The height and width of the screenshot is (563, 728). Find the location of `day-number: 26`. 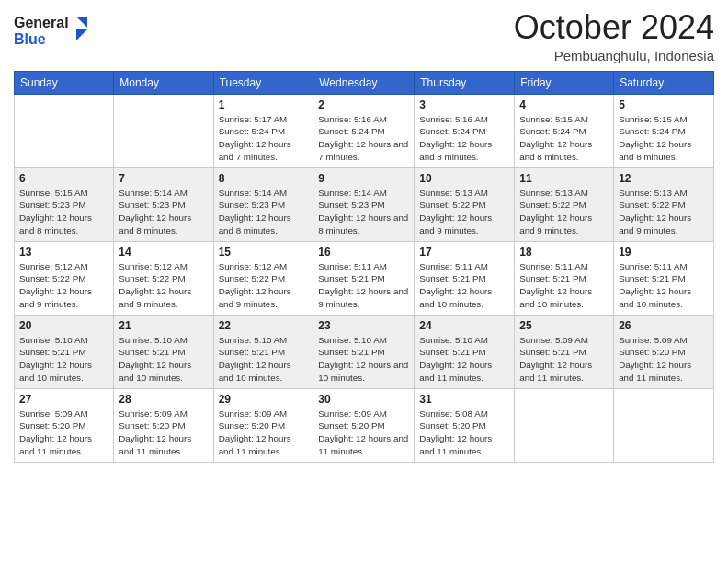

day-number: 26 is located at coordinates (664, 326).